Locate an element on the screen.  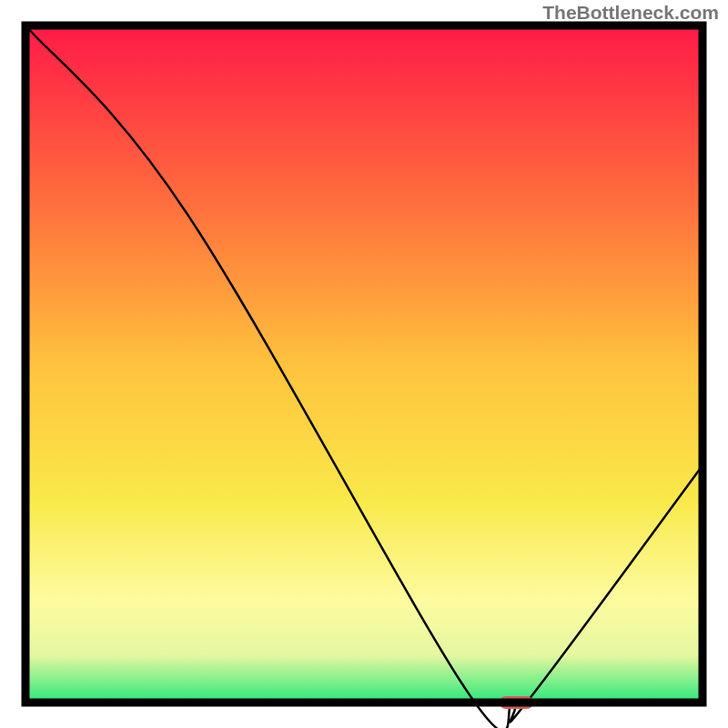
watermark-text: TheBottleneck.com is located at coordinates (631, 13).